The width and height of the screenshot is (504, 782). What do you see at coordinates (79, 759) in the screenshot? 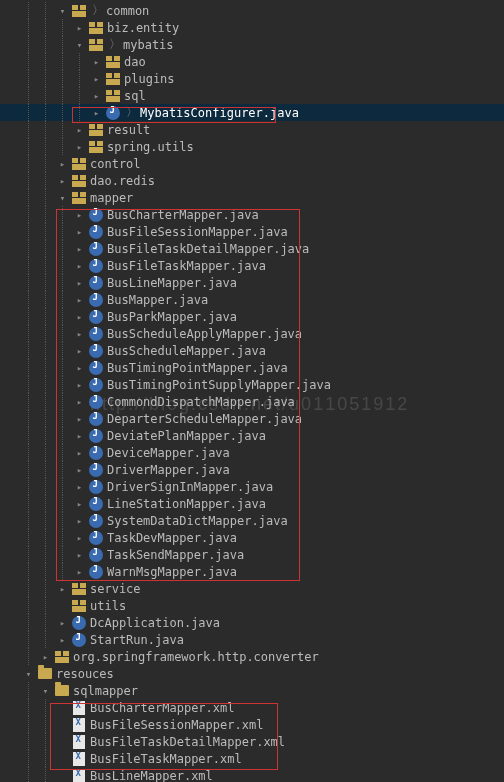
I see `xml-file-icon` at bounding box center [79, 759].